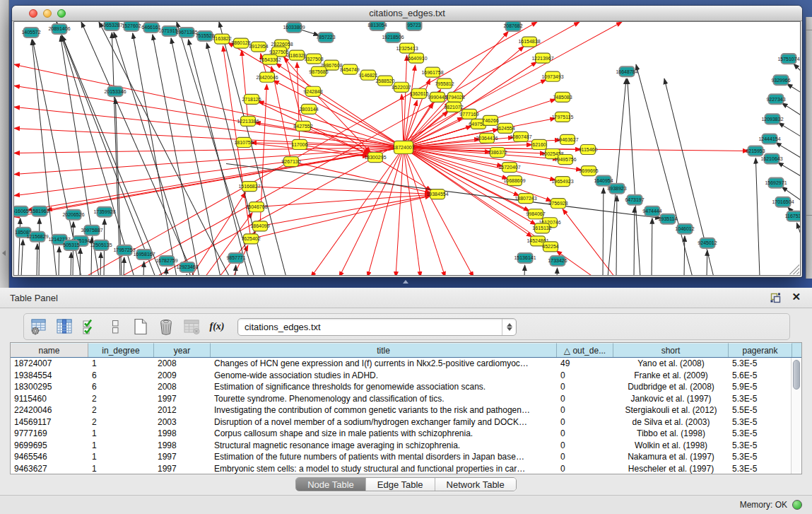 This screenshot has width=812, height=514. Describe the element at coordinates (433, 72) in the screenshot. I see `graph-node: 16961758` at that location.